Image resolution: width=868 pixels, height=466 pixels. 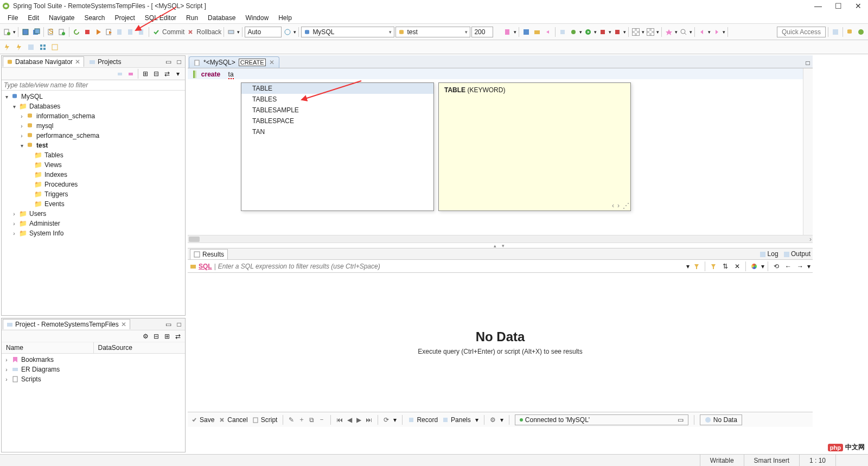 What do you see at coordinates (650, 32) in the screenshot?
I see `grid-b-icon` at bounding box center [650, 32].